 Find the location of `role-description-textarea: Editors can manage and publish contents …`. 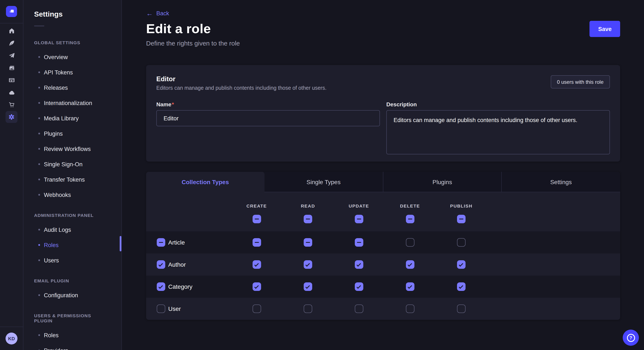

role-description-textarea: Editors can manage and publish contents … is located at coordinates (498, 132).